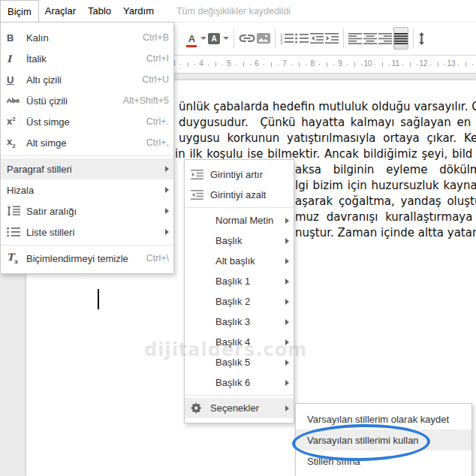 The width and height of the screenshot is (476, 476). Describe the element at coordinates (15, 211) in the screenshot. I see `line-spacing-menu-icon` at that location.